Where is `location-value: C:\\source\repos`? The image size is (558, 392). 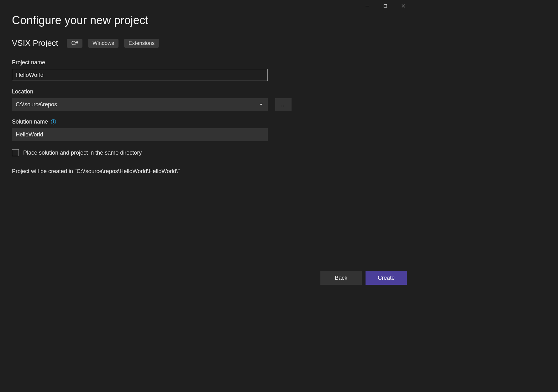
location-value: C:\\source\repos is located at coordinates (36, 105).